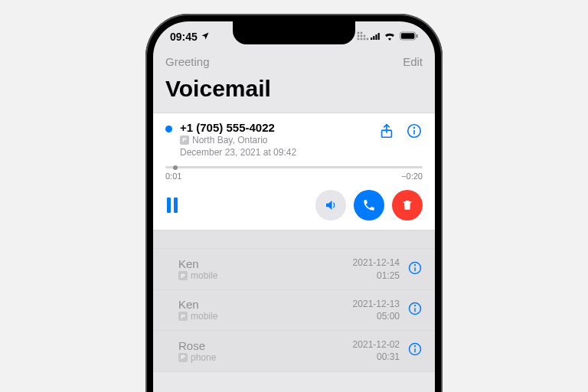  What do you see at coordinates (294, 311) in the screenshot?
I see `voicemail-row: Ken Pmobile 2021-12-13 05:00` at bounding box center [294, 311].